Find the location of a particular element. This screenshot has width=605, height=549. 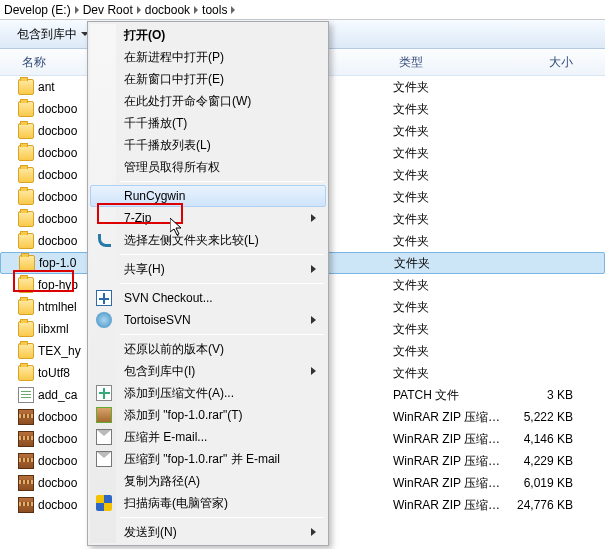

menu-add-rar: 添加到 "fop-1.0.rar"(T) is located at coordinates (208, 415).